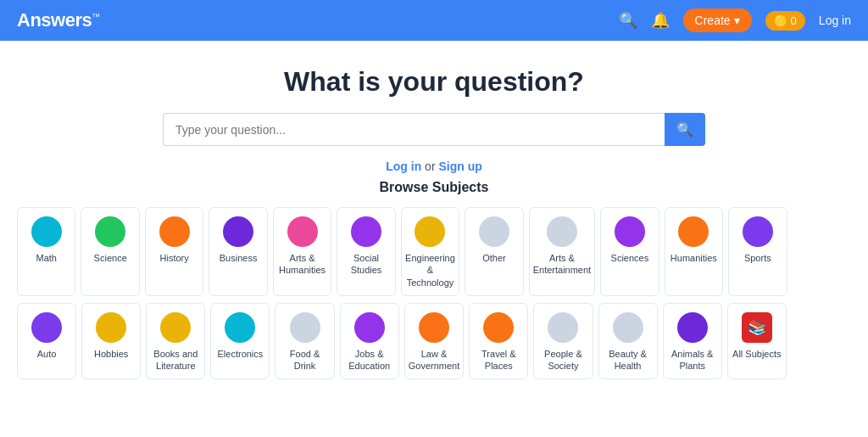 The height and width of the screenshot is (437, 868). I want to click on subject-label: Law & Government, so click(434, 360).